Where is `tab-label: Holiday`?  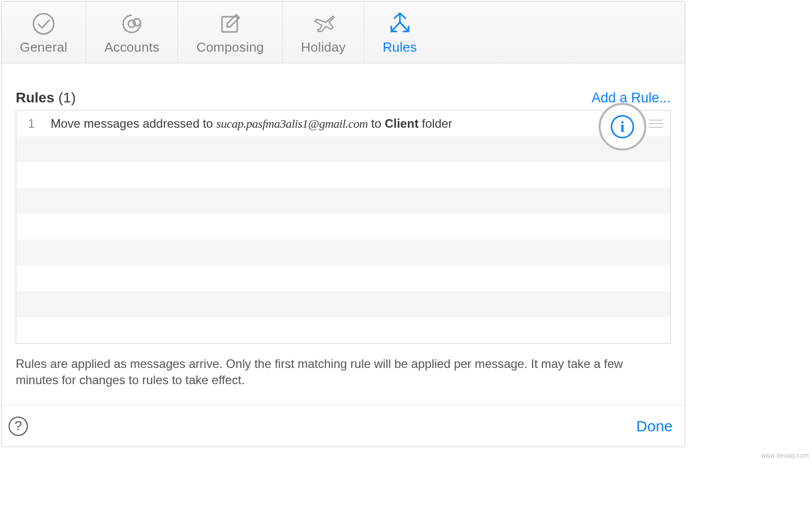 tab-label: Holiday is located at coordinates (323, 48).